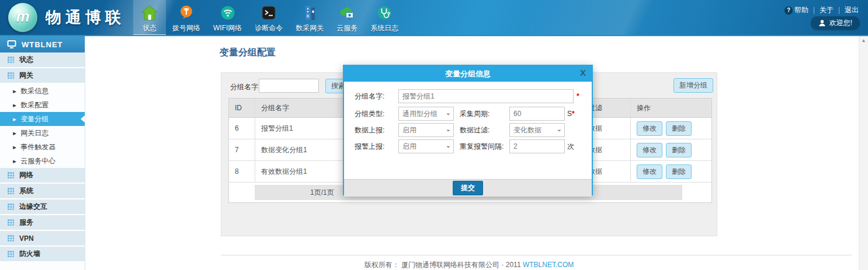  I want to click on data-report-label: 数据上报:, so click(369, 130).